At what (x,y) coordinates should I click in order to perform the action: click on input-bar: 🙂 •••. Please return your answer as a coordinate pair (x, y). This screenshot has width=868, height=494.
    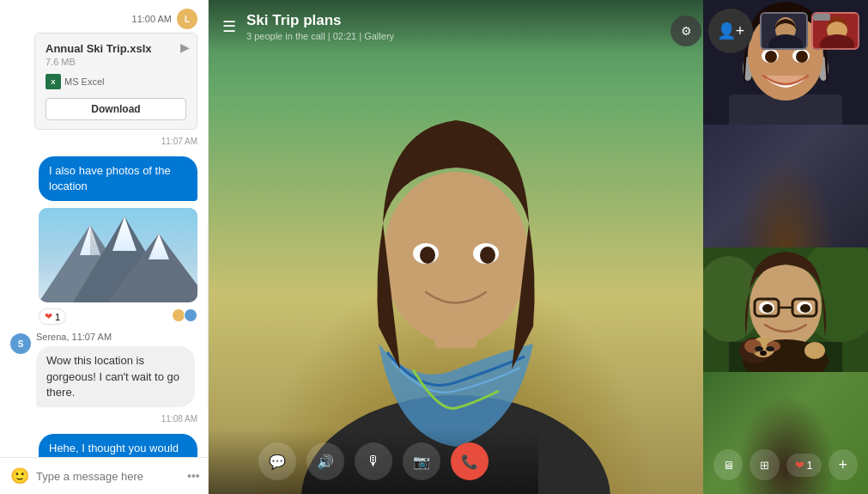
    Looking at the image, I should click on (104, 476).